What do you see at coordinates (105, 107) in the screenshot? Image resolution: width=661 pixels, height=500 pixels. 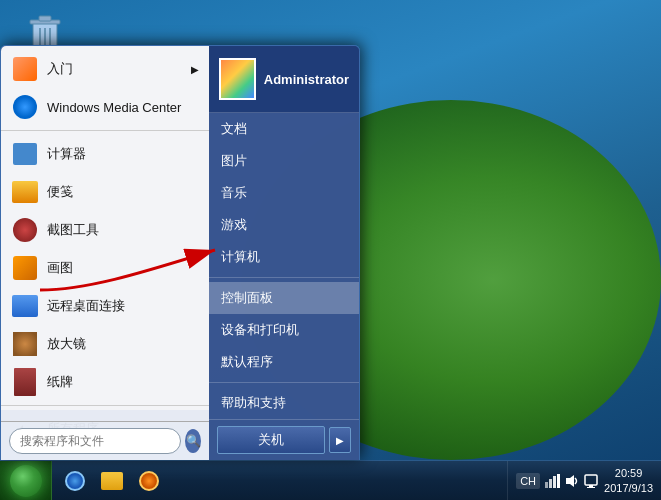 I see `menu-item-wmc: Windows Media Center` at bounding box center [105, 107].